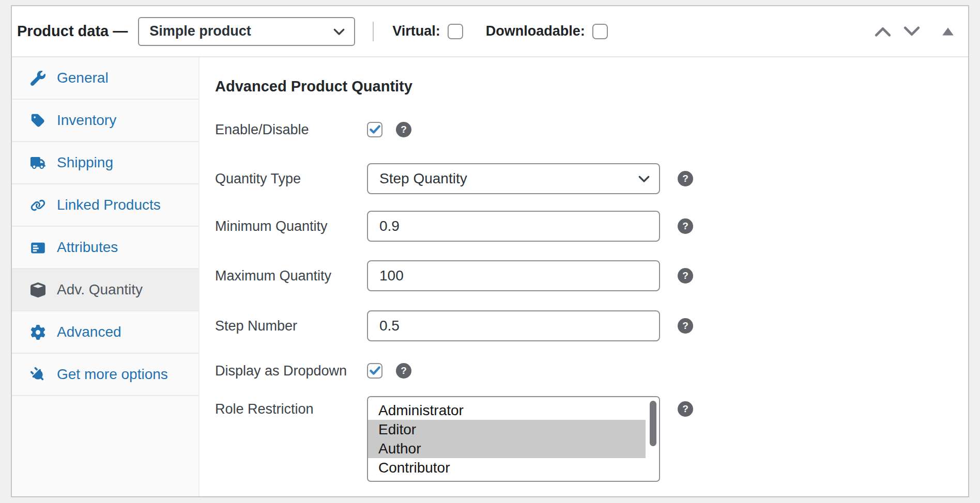 This screenshot has width=980, height=503. I want to click on field-label: Quantity Type, so click(291, 179).